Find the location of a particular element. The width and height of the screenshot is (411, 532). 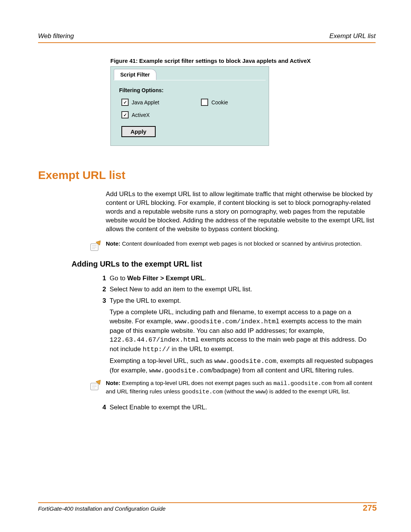

page-number: 275 is located at coordinates (370, 508).